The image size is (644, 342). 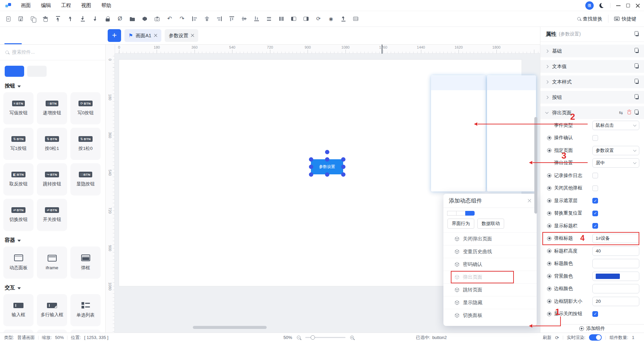 What do you see at coordinates (231, 19) in the screenshot?
I see `align-top-icon` at bounding box center [231, 19].